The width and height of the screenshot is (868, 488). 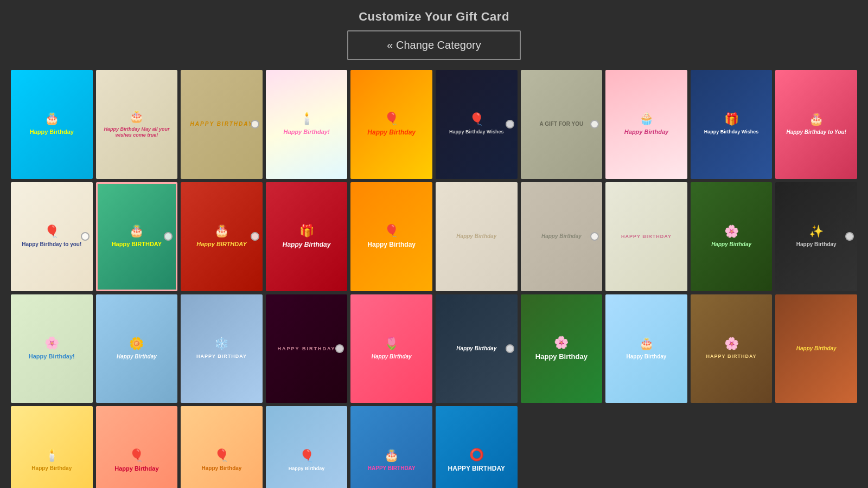 What do you see at coordinates (816, 232) in the screenshot?
I see `card-icon: ✨` at bounding box center [816, 232].